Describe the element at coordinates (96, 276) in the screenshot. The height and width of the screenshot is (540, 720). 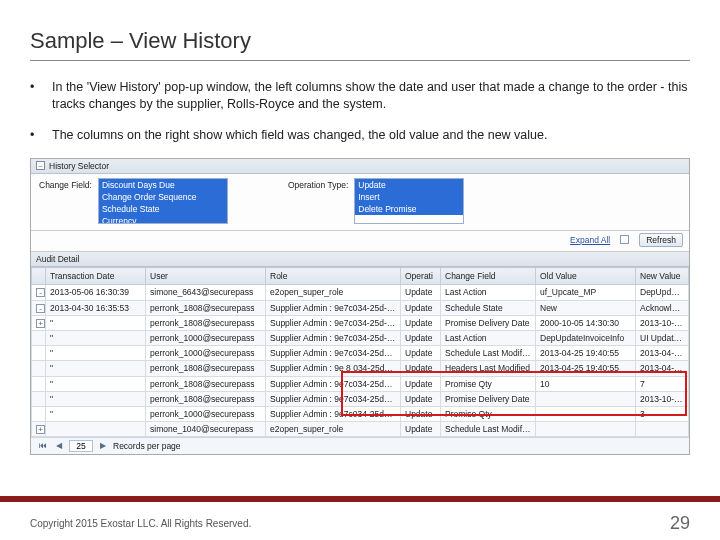
I see `table-header: Transaction Date` at that location.